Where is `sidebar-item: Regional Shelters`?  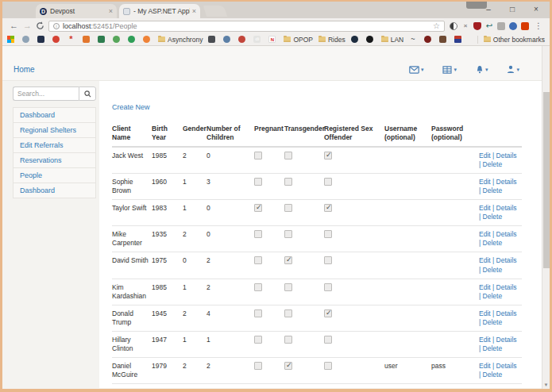 sidebar-item: Regional Shelters is located at coordinates (54, 130).